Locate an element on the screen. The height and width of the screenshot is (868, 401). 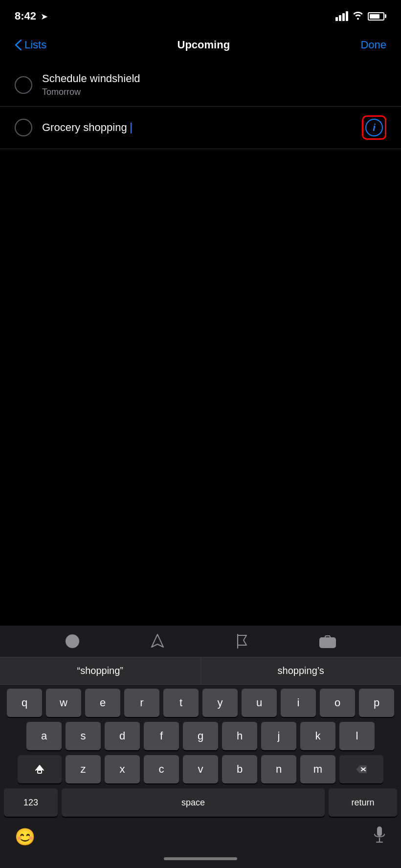
return-key: return is located at coordinates (363, 803).